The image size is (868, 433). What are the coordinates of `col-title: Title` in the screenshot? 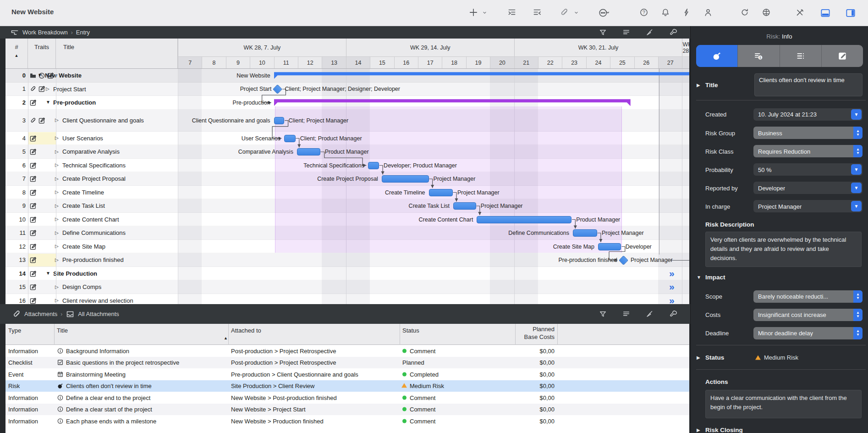 It's located at (62, 330).